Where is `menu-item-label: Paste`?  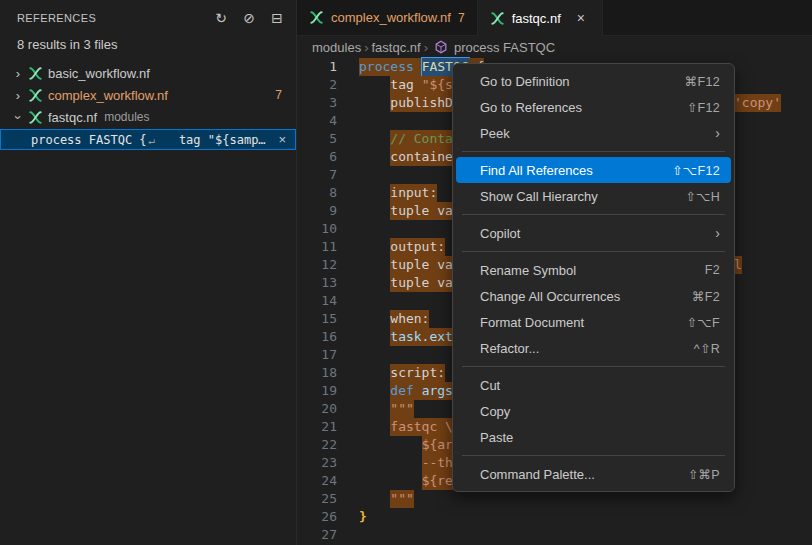
menu-item-label: Paste is located at coordinates (496, 438).